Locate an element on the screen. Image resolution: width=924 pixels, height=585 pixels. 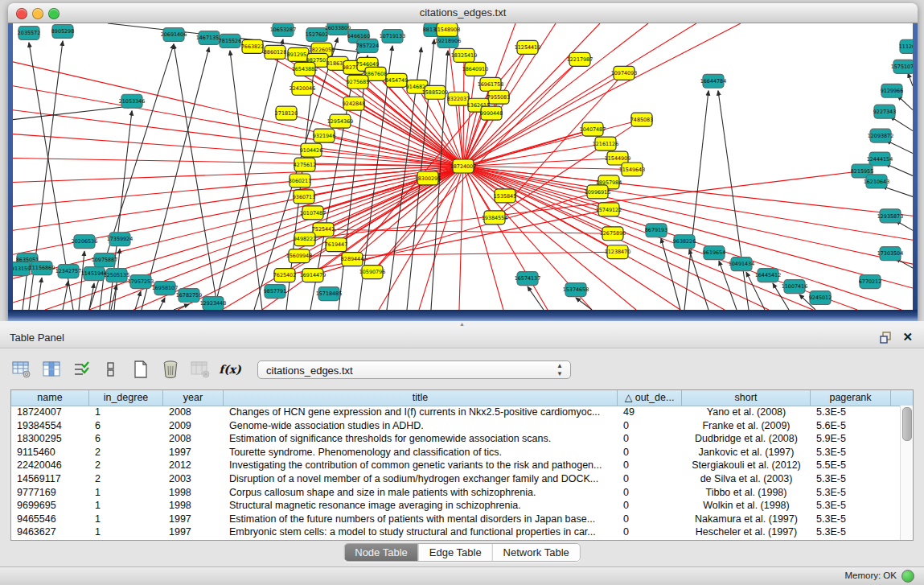
graph-node: 12161126 is located at coordinates (606, 143).